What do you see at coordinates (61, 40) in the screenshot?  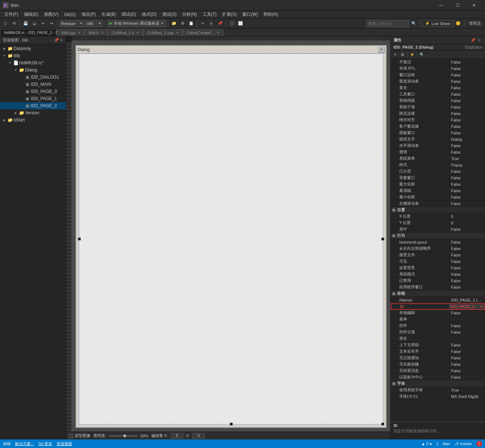 I see `sidebar-close-icon: ✕` at bounding box center [61, 40].